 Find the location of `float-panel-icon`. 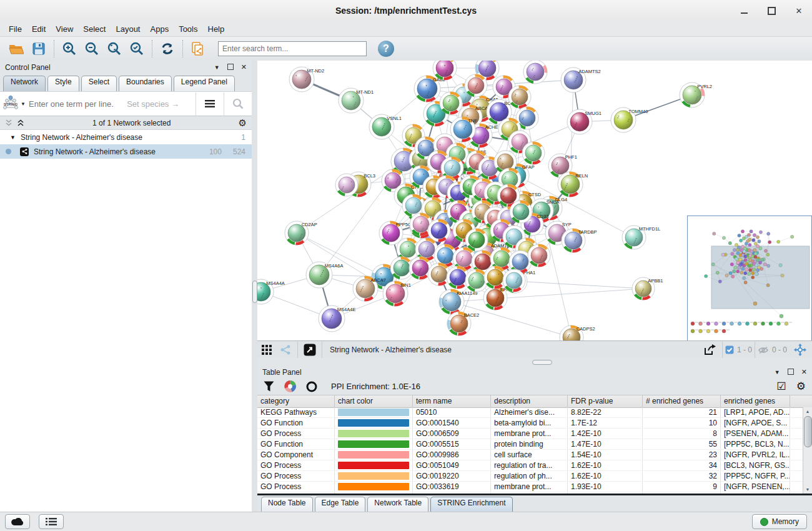

float-panel-icon is located at coordinates (230, 67).